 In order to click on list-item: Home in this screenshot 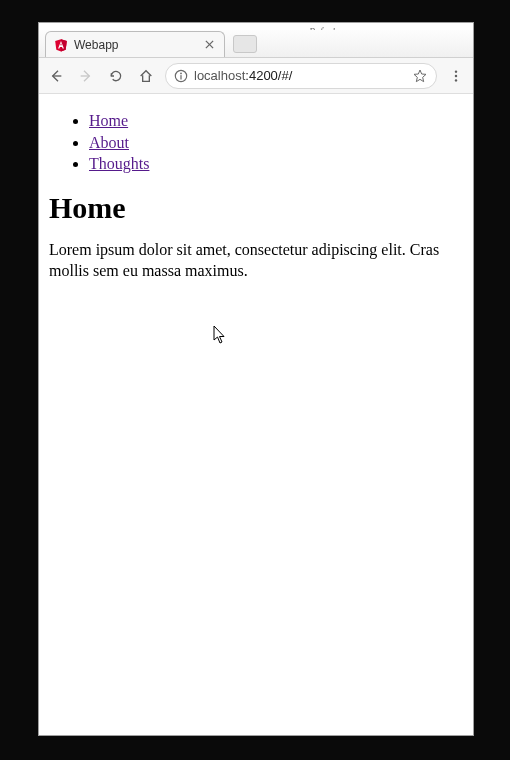, I will do `click(276, 121)`.